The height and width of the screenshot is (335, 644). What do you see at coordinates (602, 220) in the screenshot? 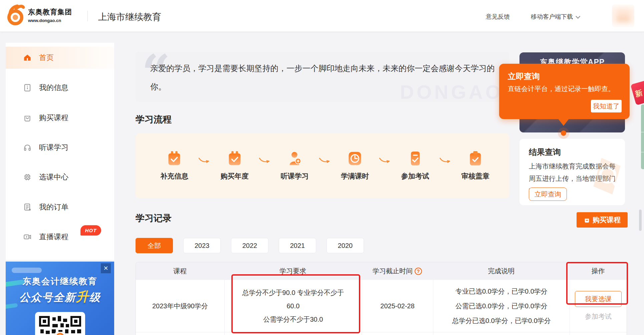
I see `buy-courses-button: 购买课程` at bounding box center [602, 220].